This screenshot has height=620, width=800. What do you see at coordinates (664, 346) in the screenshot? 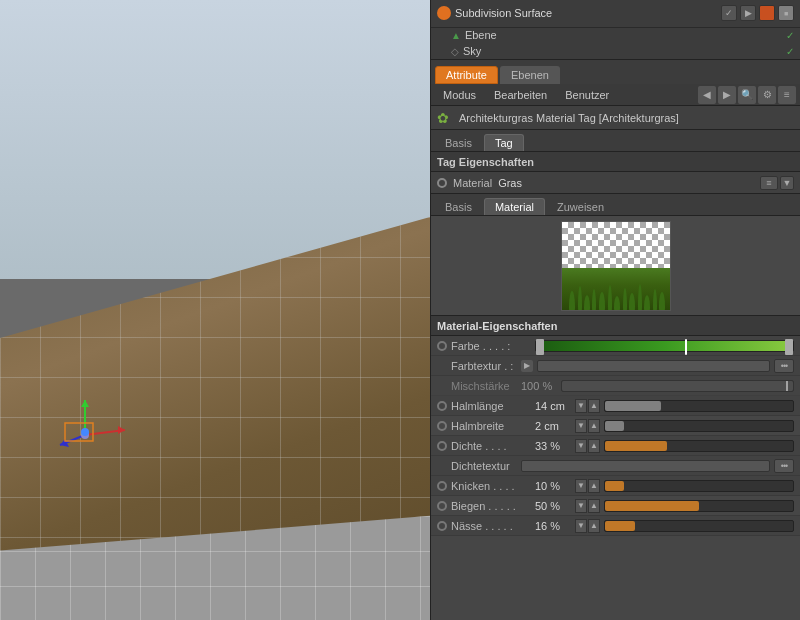
I see `farbe-slider` at bounding box center [664, 346].